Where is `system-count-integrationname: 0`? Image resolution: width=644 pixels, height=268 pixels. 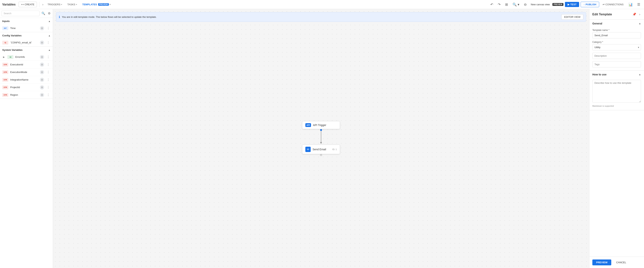
system-count-integrationname: 0 is located at coordinates (42, 80).